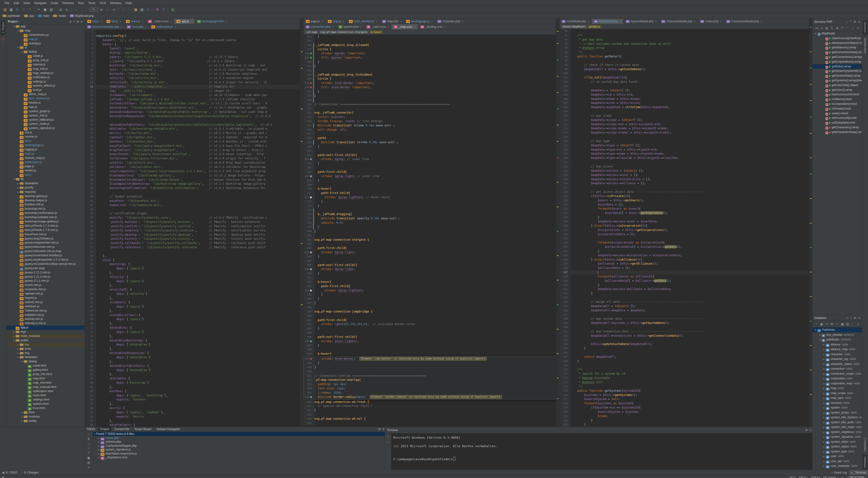 The height and width of the screenshot is (478, 868). Describe the element at coordinates (837, 85) in the screenshot. I see `structure-item: mgetUserData():object` at that location.